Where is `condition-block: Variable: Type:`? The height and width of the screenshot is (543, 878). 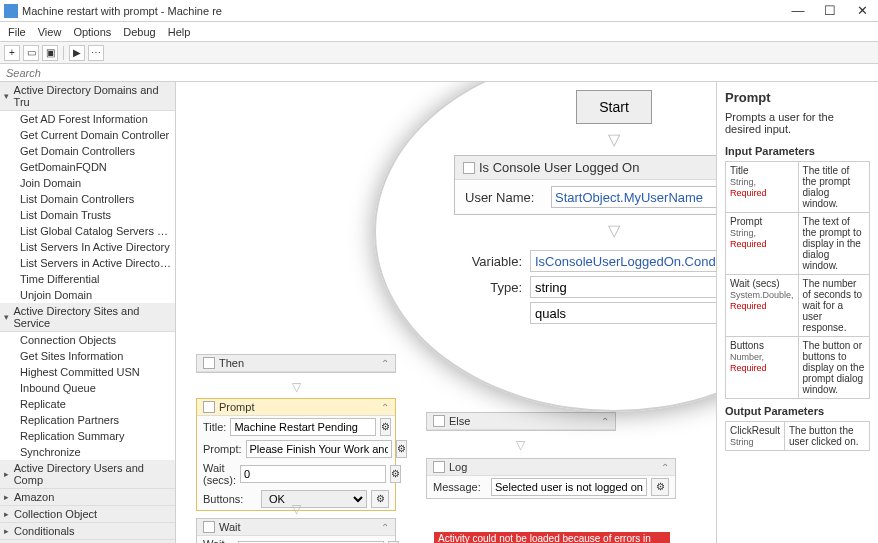
condition-block: Variable: Type: is located at coordinates (585, 287).